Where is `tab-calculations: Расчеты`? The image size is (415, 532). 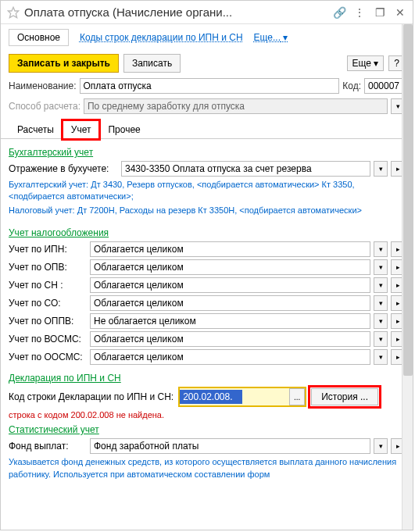 tab-calculations: Расчеты is located at coordinates (36, 130).